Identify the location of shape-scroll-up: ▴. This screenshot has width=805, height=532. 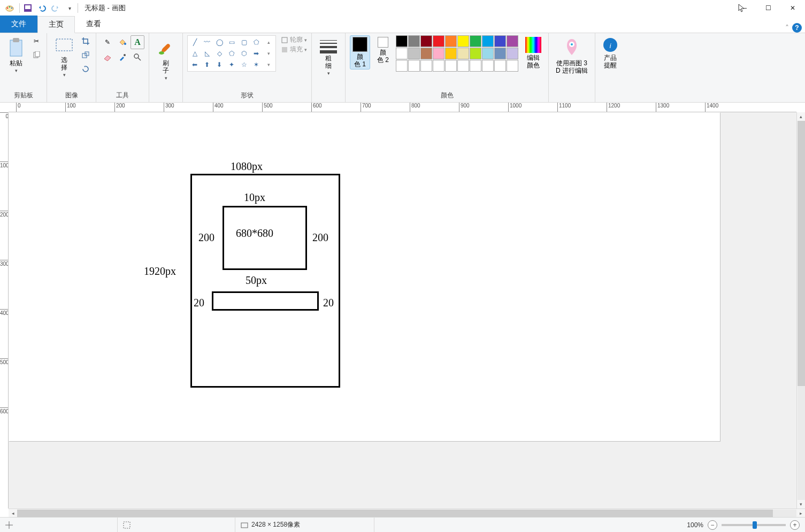
(269, 42).